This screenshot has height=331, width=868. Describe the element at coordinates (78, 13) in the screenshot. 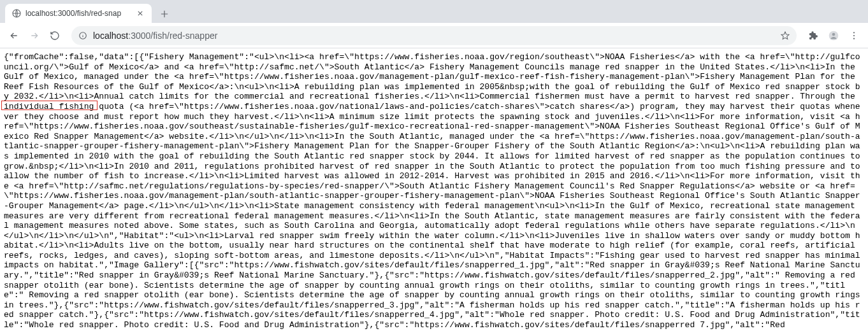

I see `browser-tab: localhost:3000/fish/red-snap` at that location.